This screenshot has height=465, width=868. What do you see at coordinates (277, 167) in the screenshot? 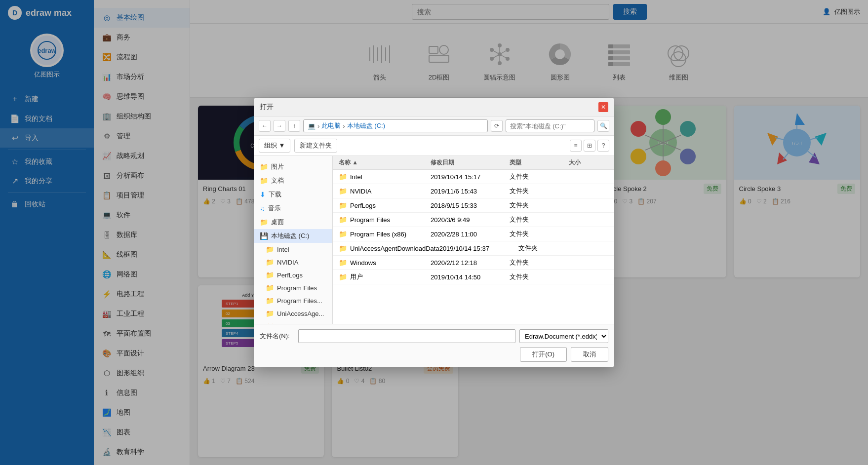
I see `ds-pictures-label: 图片` at bounding box center [277, 167].